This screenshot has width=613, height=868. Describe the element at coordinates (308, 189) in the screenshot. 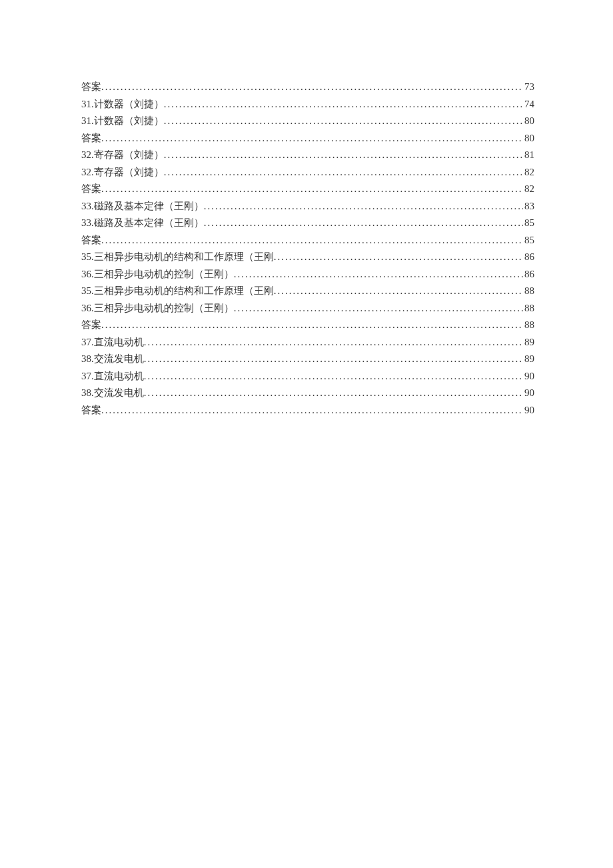

I see `toc-entry: 答案82` at that location.